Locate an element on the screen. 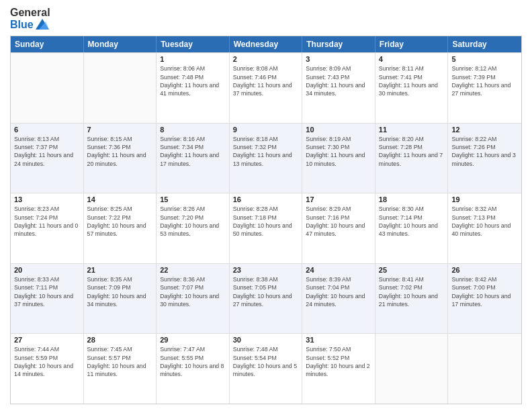  cell-sun-info: Sunrise: 8:22 AMSunset: 7:26 PMDaylight:… is located at coordinates (485, 152).